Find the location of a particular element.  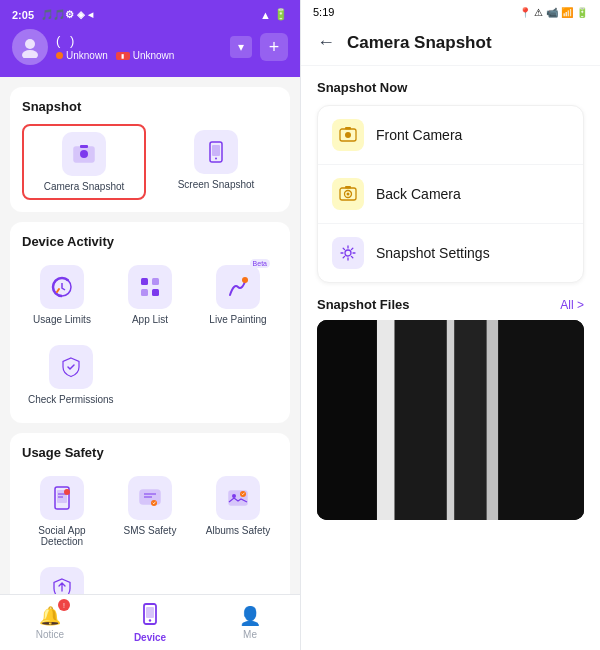

dot-orange is located at coordinates (60, 56).